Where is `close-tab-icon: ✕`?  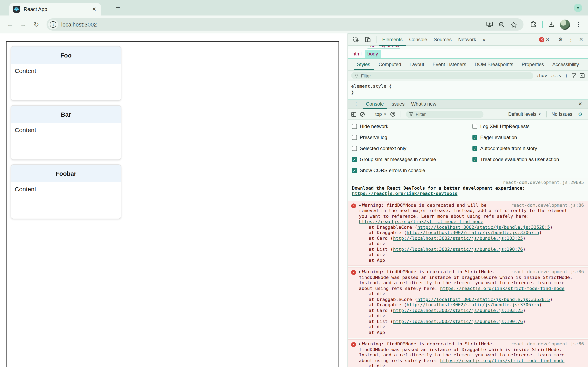
close-tab-icon: ✕ is located at coordinates (94, 9).